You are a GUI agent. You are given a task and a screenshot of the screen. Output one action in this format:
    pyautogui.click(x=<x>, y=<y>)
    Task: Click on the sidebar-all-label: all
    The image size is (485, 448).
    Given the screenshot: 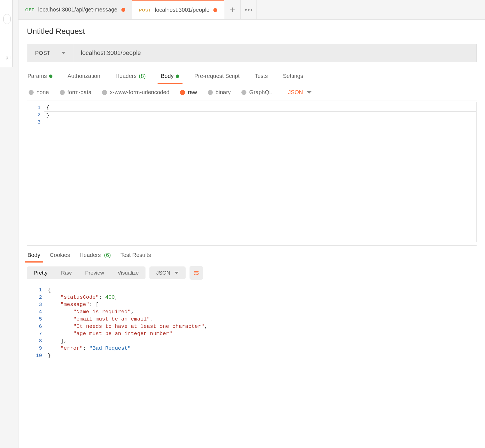 What is the action you would take?
    pyautogui.click(x=8, y=58)
    